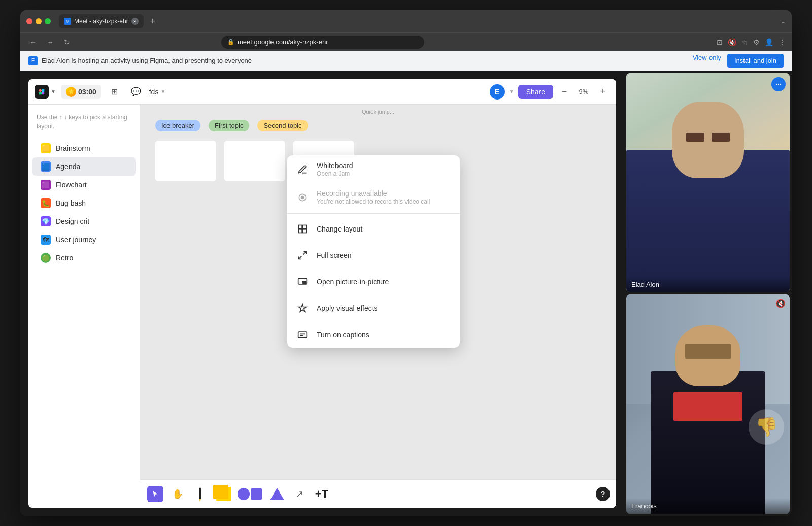 The height and width of the screenshot is (526, 812). I want to click on install-join-btn: Install and join, so click(755, 61).